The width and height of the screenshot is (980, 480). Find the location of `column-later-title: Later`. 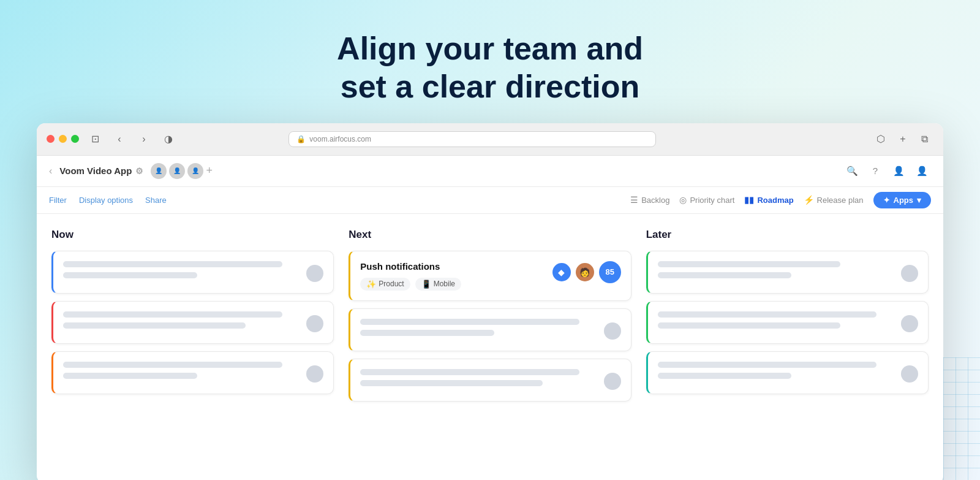

column-later-title: Later is located at coordinates (788, 235).